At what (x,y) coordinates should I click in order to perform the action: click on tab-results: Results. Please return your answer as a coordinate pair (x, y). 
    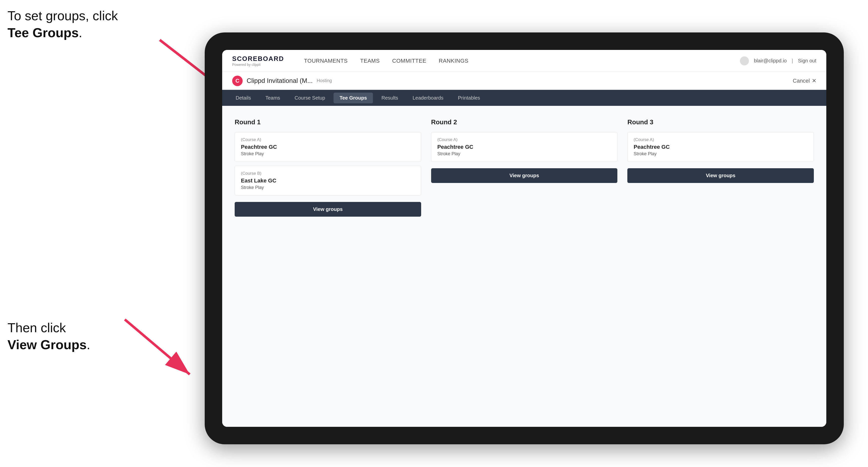
    Looking at the image, I should click on (390, 98).